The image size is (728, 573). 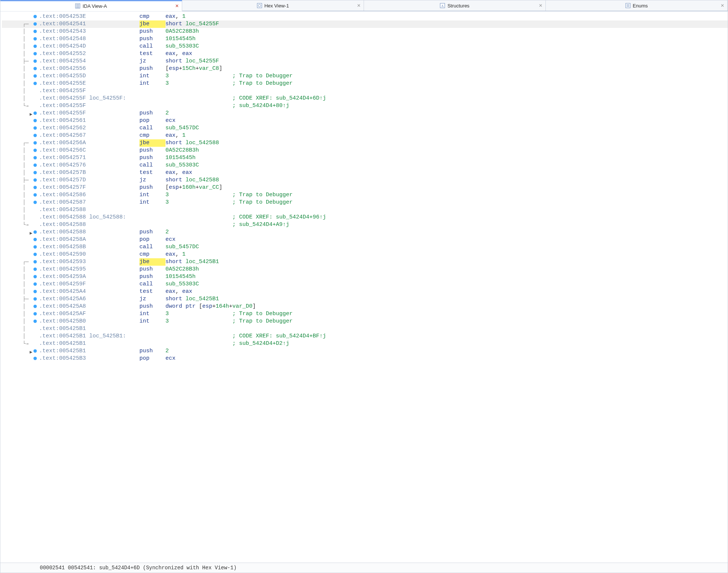 What do you see at coordinates (365, 232) in the screenshot?
I see `asm-line: ▶.text:00542588push2` at bounding box center [365, 232].